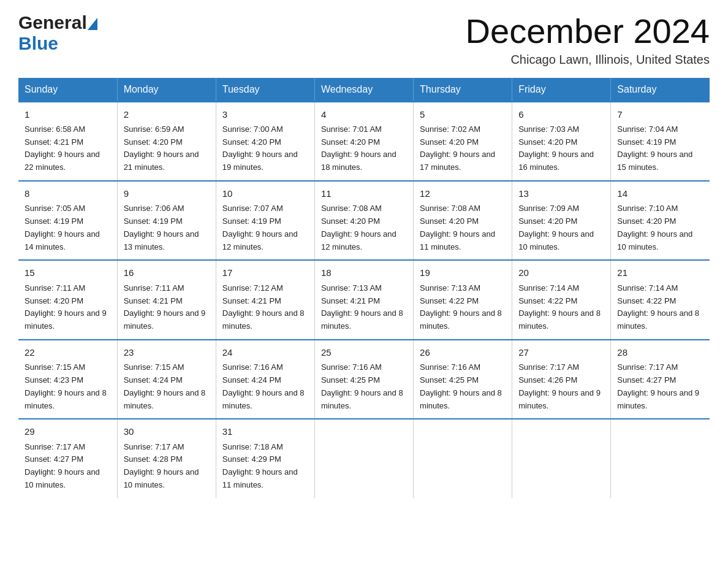 The width and height of the screenshot is (728, 563). I want to click on day-header-row: SundayMondayTuesdayWednesdayThursdayFrid…, so click(364, 90).